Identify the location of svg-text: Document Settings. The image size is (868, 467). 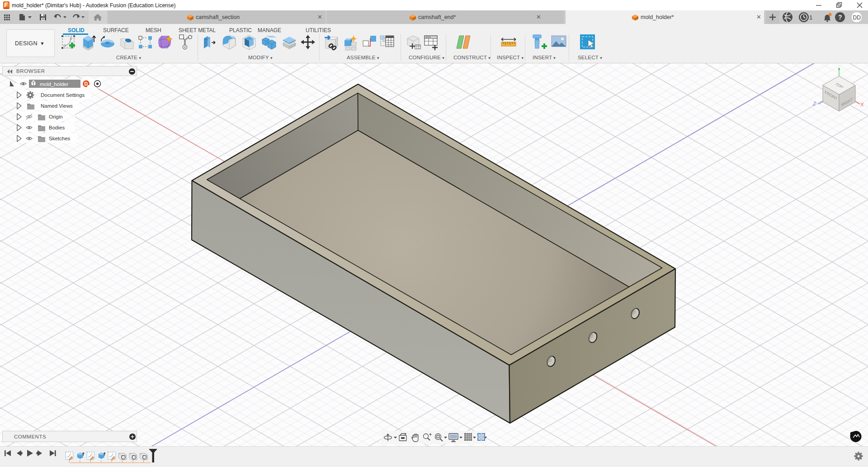
(62, 95).